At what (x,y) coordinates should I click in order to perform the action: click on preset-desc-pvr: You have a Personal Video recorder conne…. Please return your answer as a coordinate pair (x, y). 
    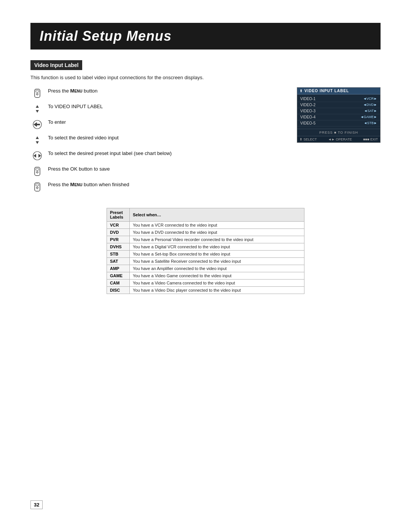
    Looking at the image, I should click on (217, 240).